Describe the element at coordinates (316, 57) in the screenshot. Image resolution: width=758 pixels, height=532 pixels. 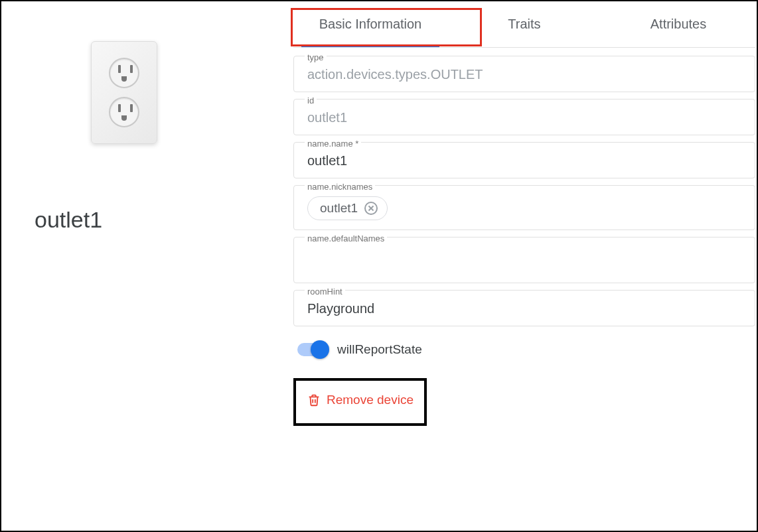
I see `field-label: type` at that location.